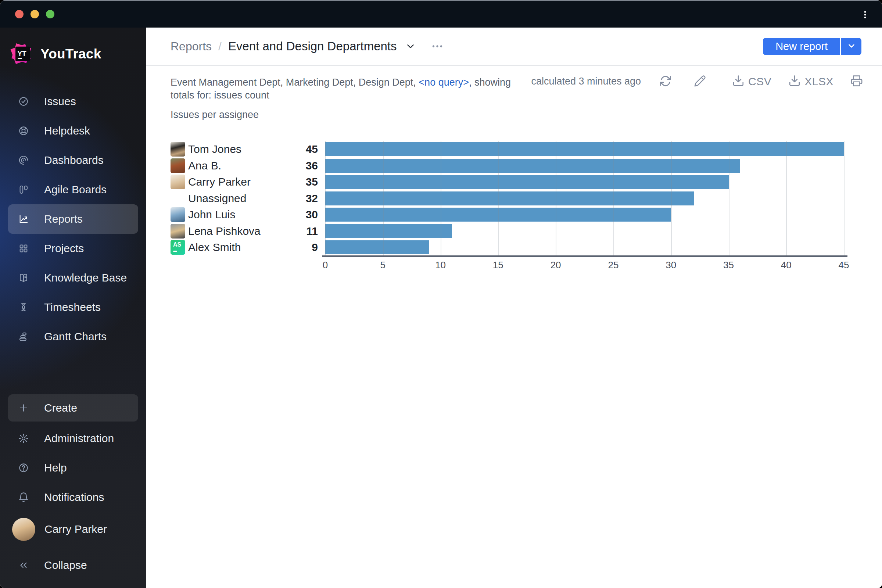  I want to click on app-title: YouTrack, so click(71, 54).